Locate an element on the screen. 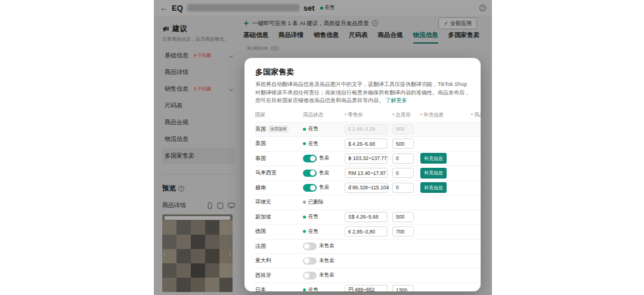  price-cell: đ 86.328~115.104 is located at coordinates (369, 188).